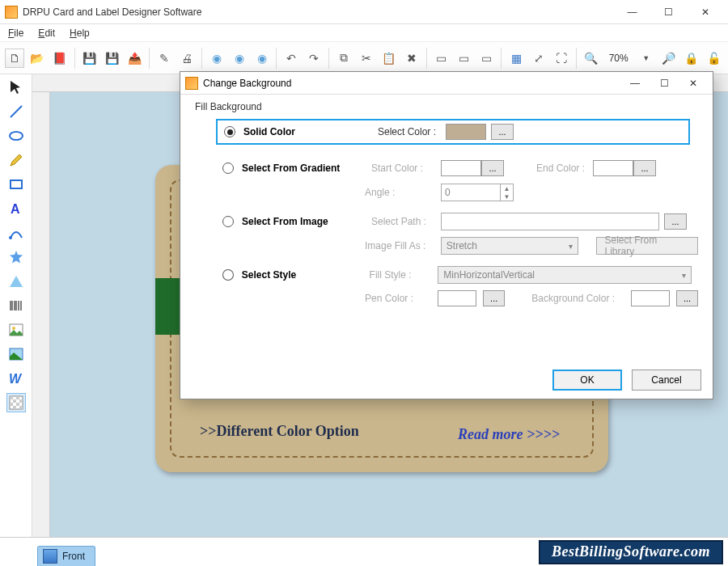 The height and width of the screenshot is (566, 728). I want to click on fillas-select: Stretch, so click(510, 246).